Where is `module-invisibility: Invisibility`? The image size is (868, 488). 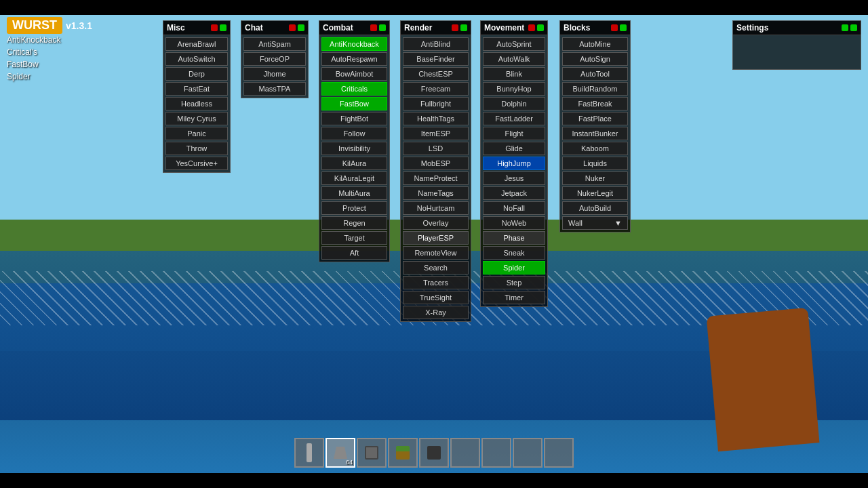 module-invisibility: Invisibility is located at coordinates (354, 148).